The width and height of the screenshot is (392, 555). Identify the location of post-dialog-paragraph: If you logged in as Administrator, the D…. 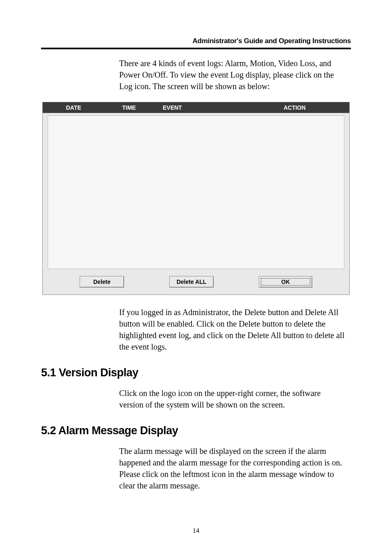
(233, 329).